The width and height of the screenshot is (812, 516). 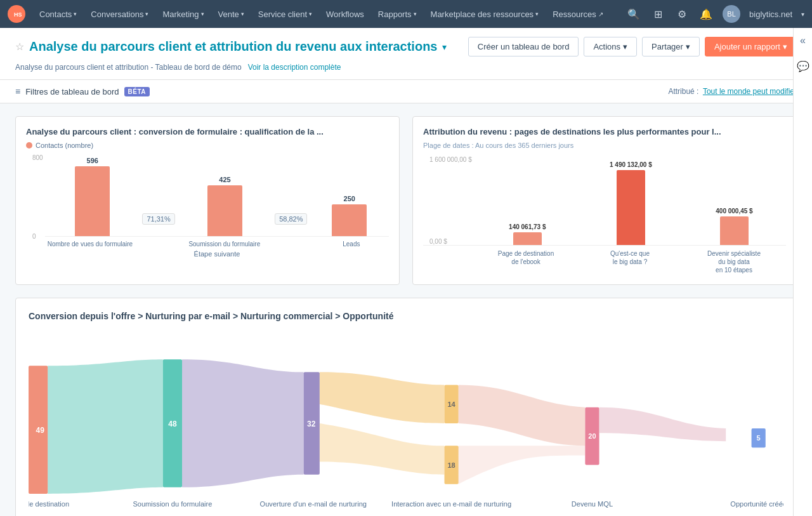 What do you see at coordinates (183, 14) in the screenshot?
I see `nav-marketing: Marketing ▾` at bounding box center [183, 14].